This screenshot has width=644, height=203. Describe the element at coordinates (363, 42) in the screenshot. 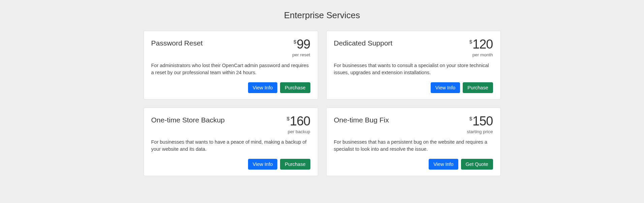

I see `card-title: Dedicated Support` at that location.